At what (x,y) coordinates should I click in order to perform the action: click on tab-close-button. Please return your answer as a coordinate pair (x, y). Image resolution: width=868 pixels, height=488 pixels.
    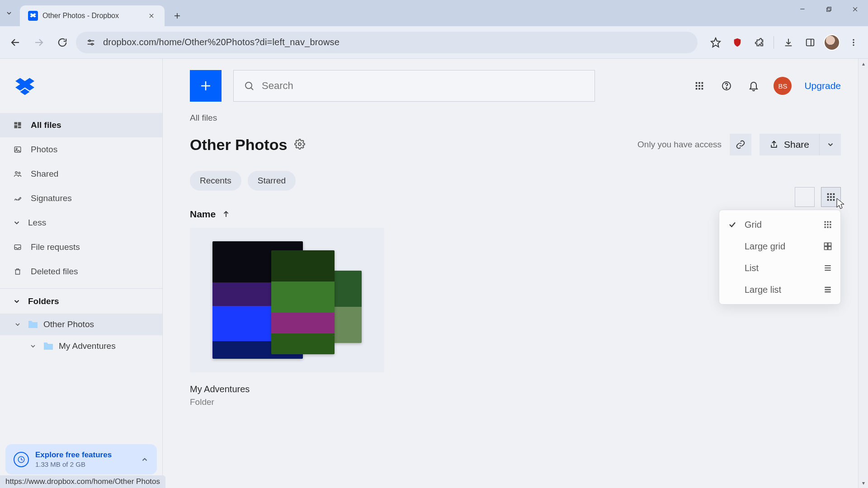
    Looking at the image, I should click on (151, 16).